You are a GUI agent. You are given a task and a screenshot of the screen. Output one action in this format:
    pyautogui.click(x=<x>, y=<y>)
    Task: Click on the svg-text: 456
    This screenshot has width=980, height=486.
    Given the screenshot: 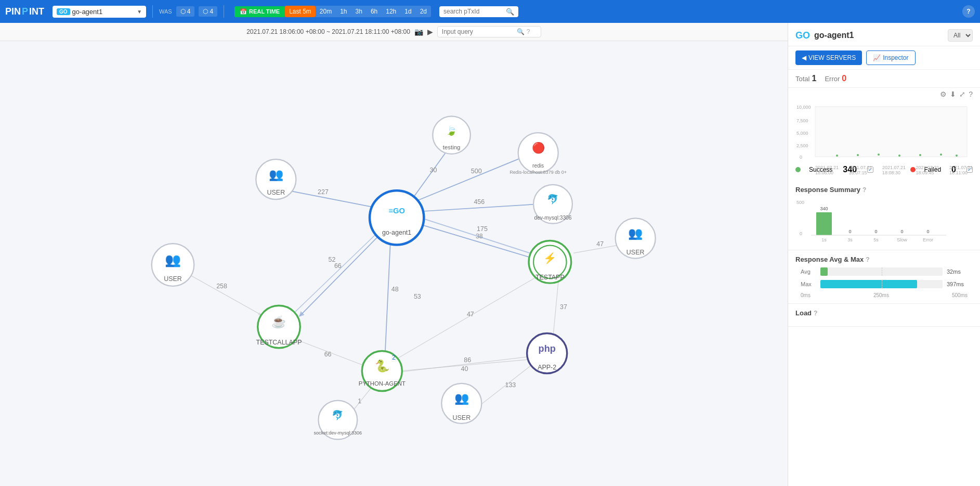 What is the action you would take?
    pyautogui.click(x=479, y=202)
    